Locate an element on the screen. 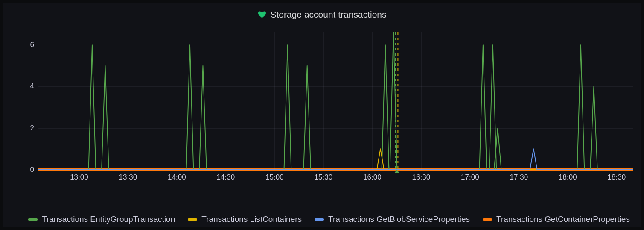 The image size is (644, 230). legend-label: Transactions EntityGroupTransaction is located at coordinates (108, 219).